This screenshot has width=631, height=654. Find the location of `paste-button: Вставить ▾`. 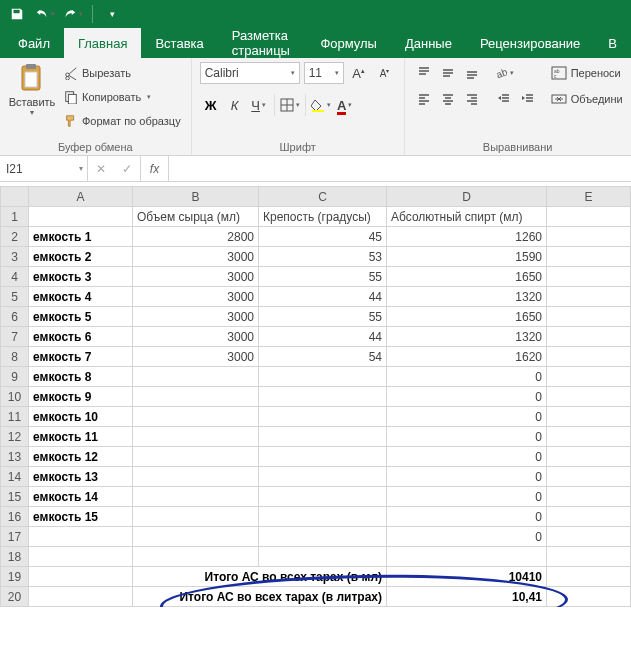

paste-button: Вставить ▾ is located at coordinates (32, 90).